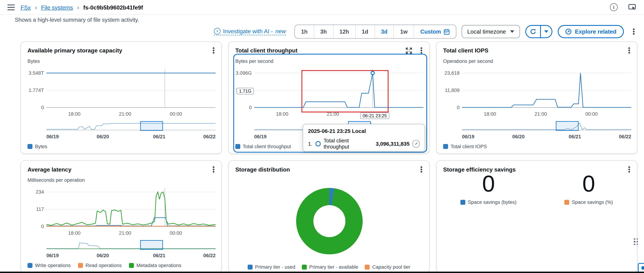  What do you see at coordinates (374, 116) in the screenshot?
I see `hover-x-value-chip: 06-21 23:25` at bounding box center [374, 116].